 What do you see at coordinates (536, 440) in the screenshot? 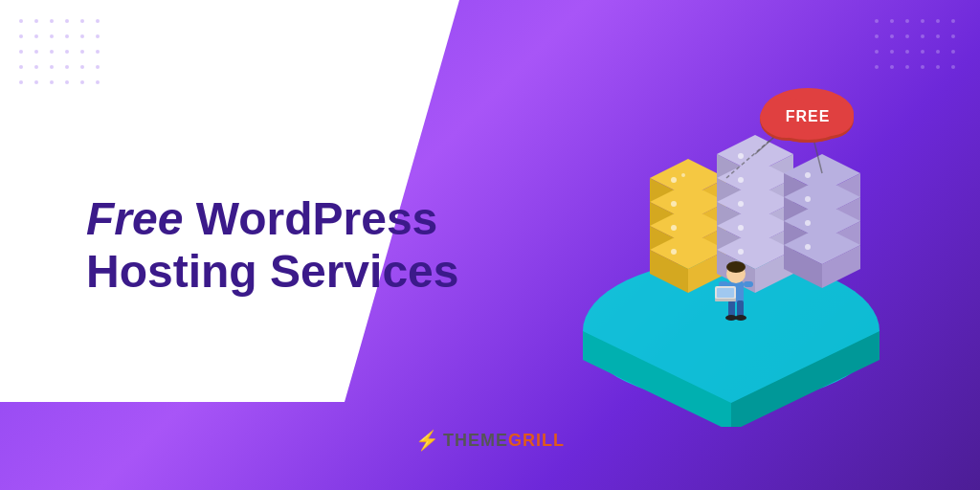
I see `brand-grill-text: GRILL` at bounding box center [536, 440].